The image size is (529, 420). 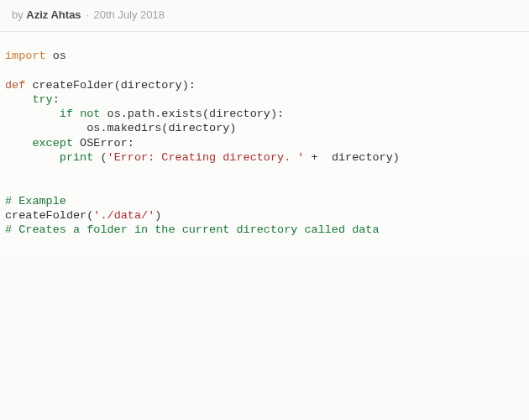 I want to click on code-token: # Example, so click(x=35, y=202).